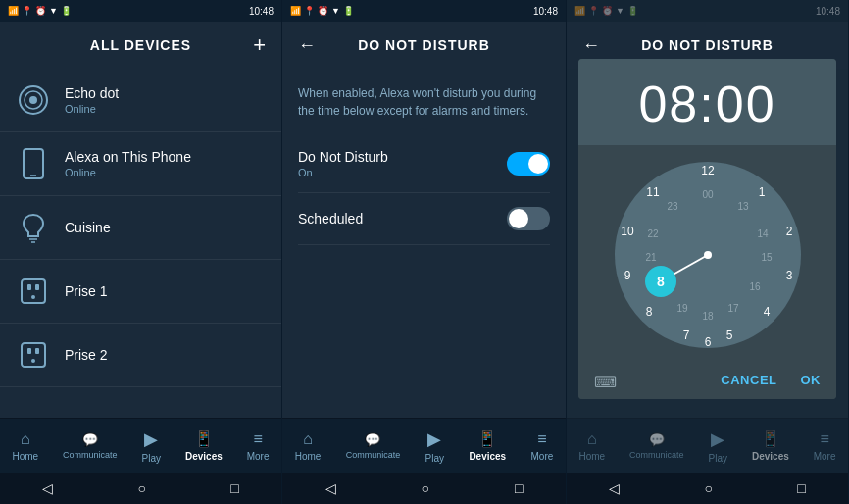  I want to click on home-nav-icon: ⌂, so click(25, 439).